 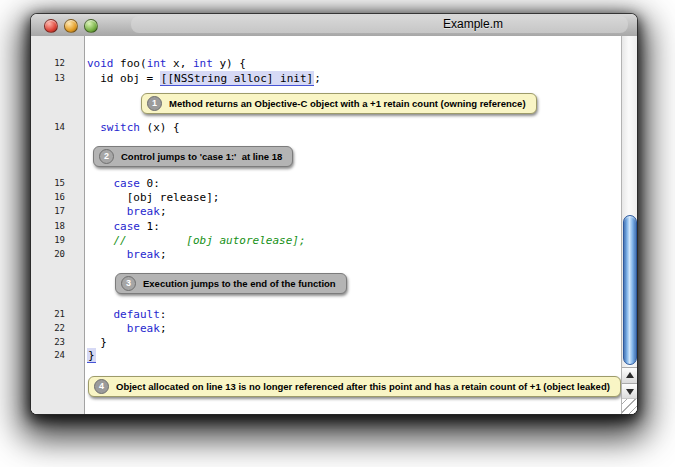 I want to click on title-bar: Example.m, so click(x=334, y=26).